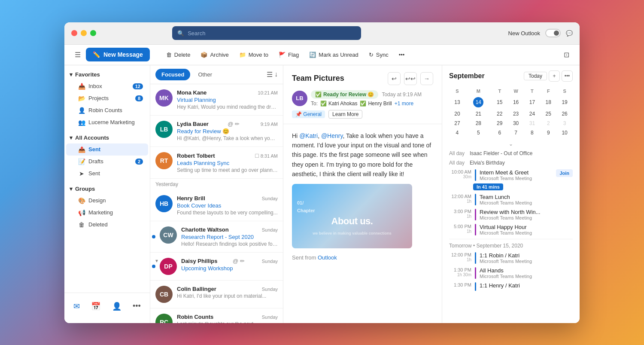 This screenshot has height=345, width=644. I want to click on sidebar: ▾ Favorites 📥 Inbox 12 📂 Projects 8 👤 Ro…, so click(107, 194).